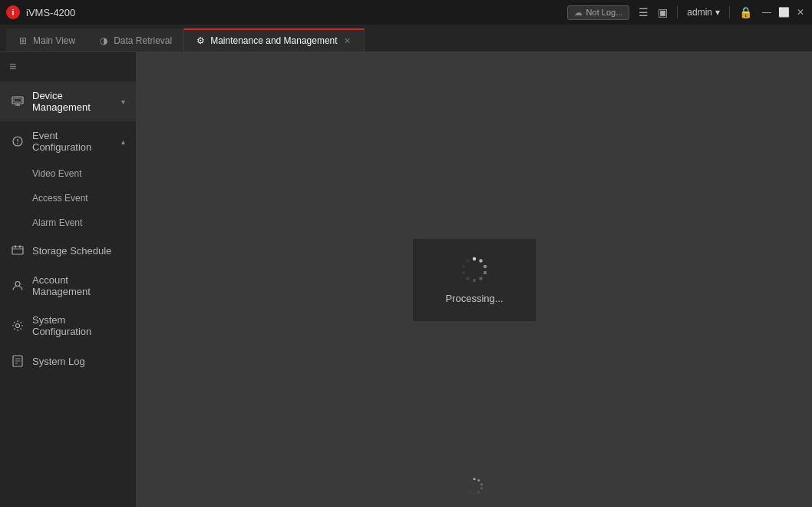  Describe the element at coordinates (68, 198) in the screenshot. I see `sidebar-sub-item-access-event: Access Event` at that location.